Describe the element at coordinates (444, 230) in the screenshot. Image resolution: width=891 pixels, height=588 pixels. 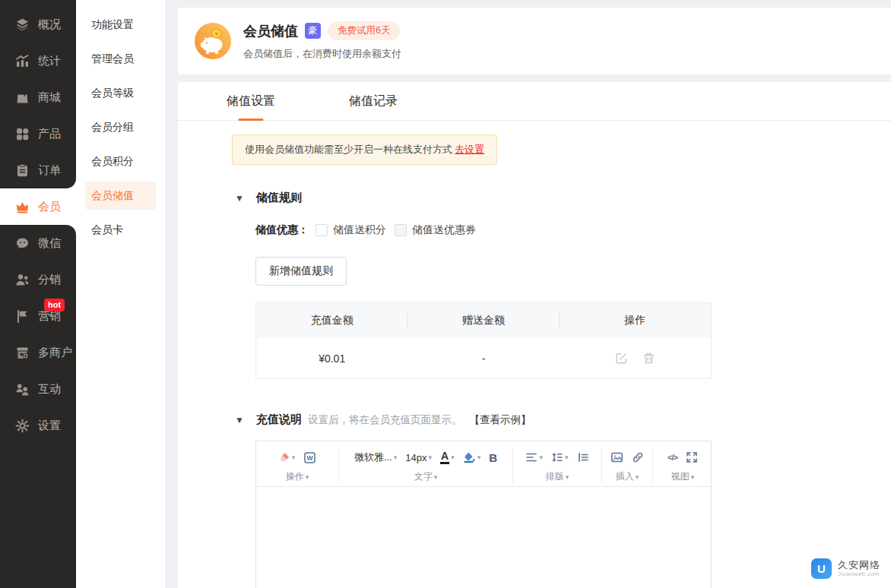
I see `checkbox-label: 储值送优惠券` at that location.